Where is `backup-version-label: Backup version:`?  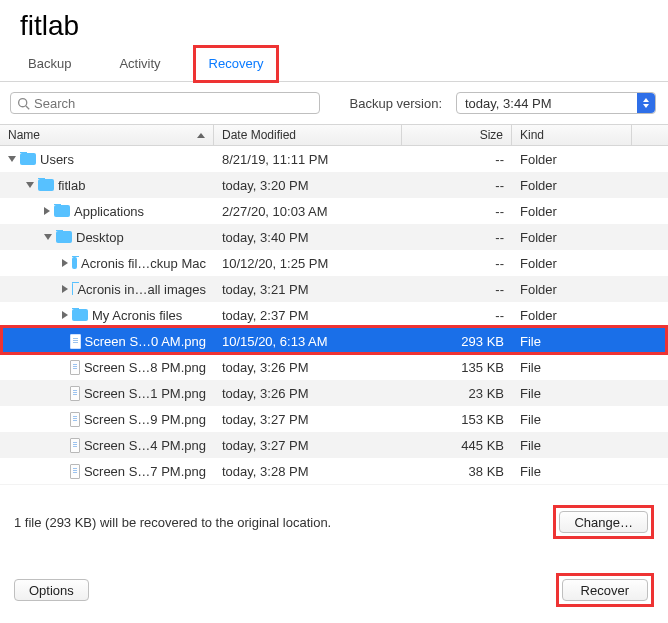
backup-version-label: Backup version: is located at coordinates (396, 104).